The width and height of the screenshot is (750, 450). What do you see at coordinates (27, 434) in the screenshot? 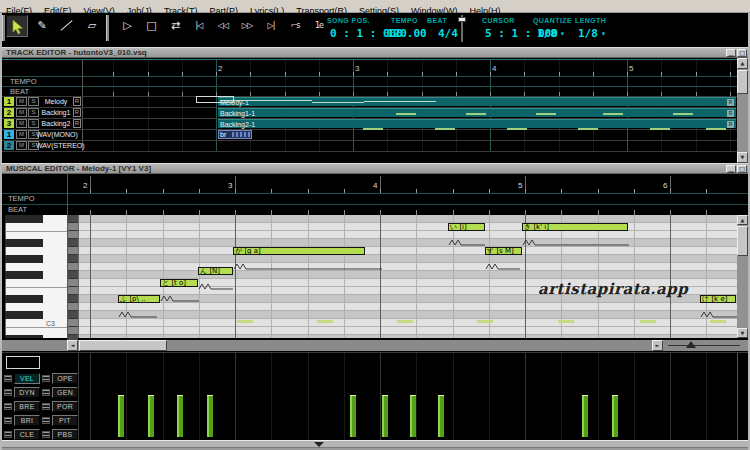
I see `control-cle-button: CLE` at bounding box center [27, 434].